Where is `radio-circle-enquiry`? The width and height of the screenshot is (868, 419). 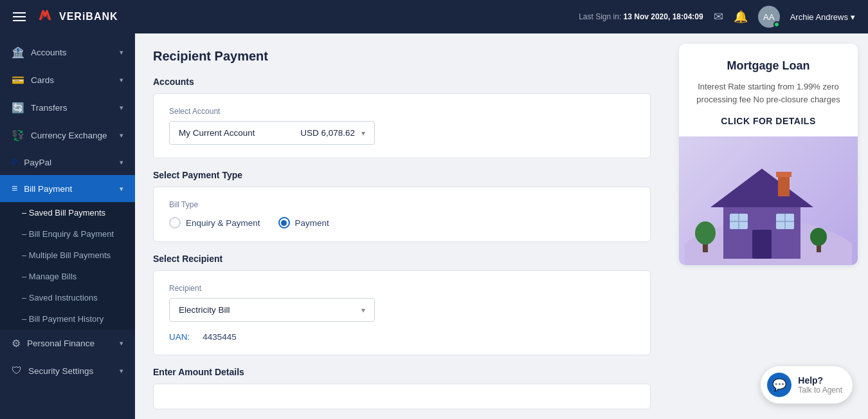 radio-circle-enquiry is located at coordinates (175, 223).